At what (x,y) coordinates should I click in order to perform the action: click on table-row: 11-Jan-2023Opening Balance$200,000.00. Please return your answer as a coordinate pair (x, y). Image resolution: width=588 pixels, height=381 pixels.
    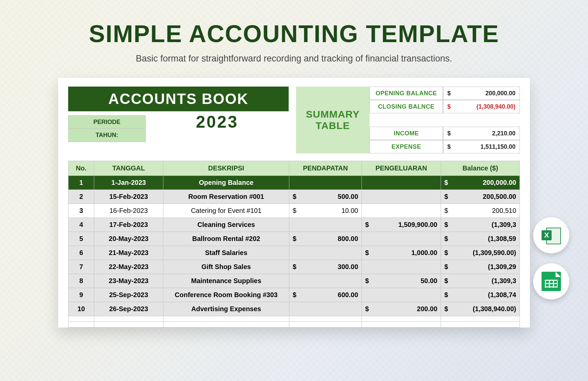
    Looking at the image, I should click on (294, 183).